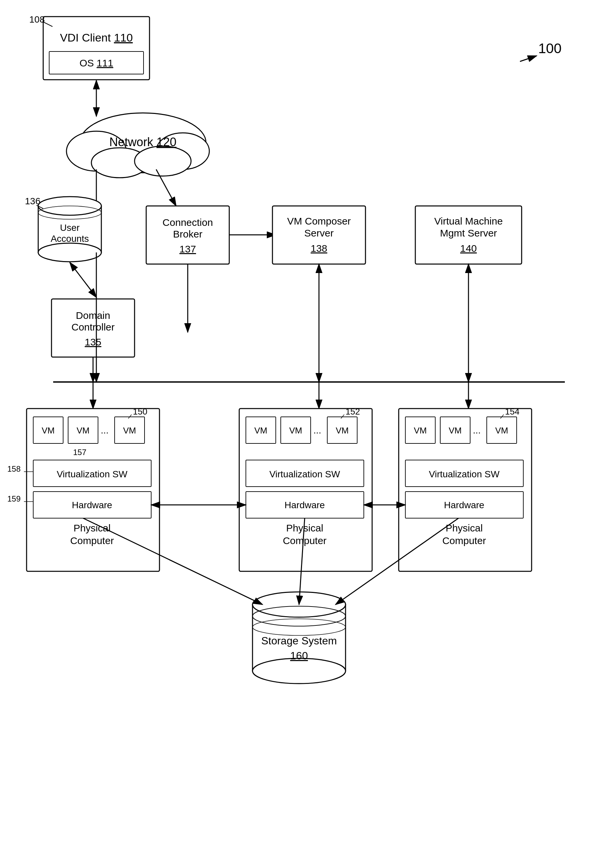 The width and height of the screenshot is (616, 848). I want to click on vm-r2-label: VM, so click(456, 431).